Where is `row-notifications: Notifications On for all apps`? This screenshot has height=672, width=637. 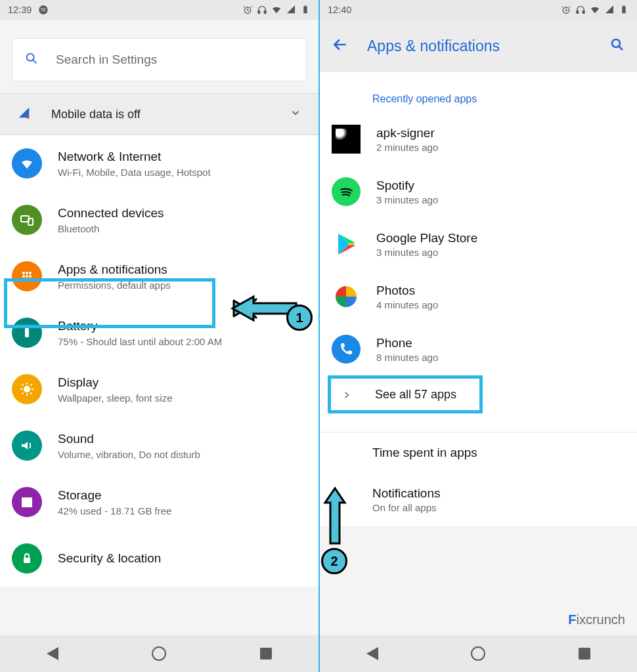 row-notifications: Notifications On for all apps is located at coordinates (478, 500).